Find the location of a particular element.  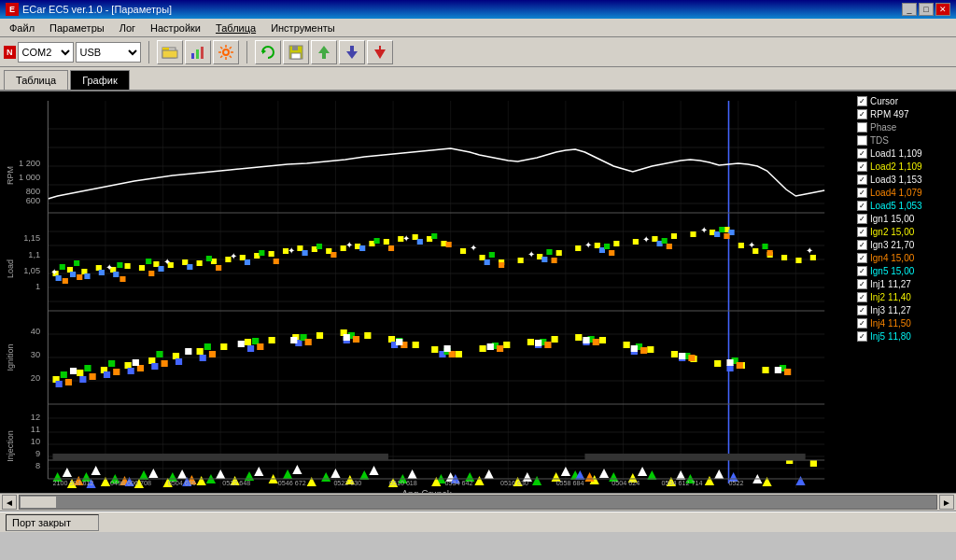

legend-checkbox-load2 is located at coordinates (863, 166).